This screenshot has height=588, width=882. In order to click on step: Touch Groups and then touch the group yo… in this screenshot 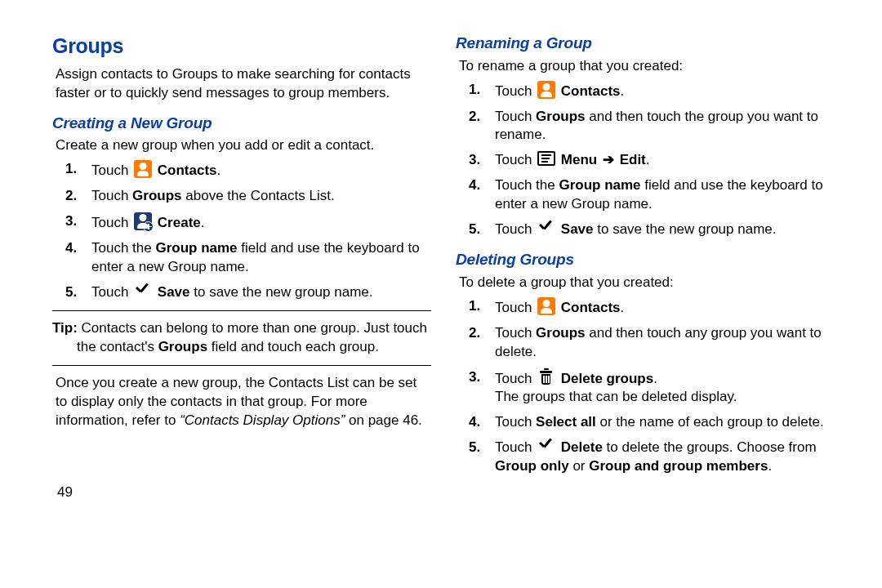, I will do `click(663, 127)`.